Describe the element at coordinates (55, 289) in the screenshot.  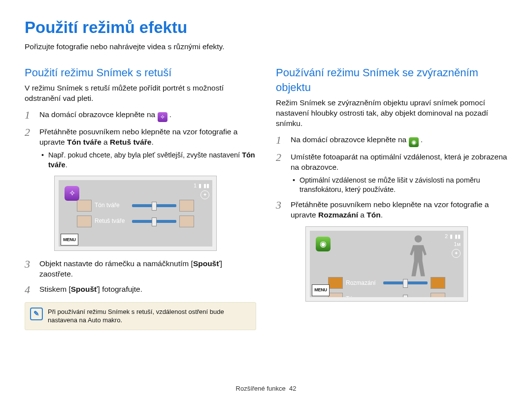
I see `step-4-a: Stiskem [` at that location.